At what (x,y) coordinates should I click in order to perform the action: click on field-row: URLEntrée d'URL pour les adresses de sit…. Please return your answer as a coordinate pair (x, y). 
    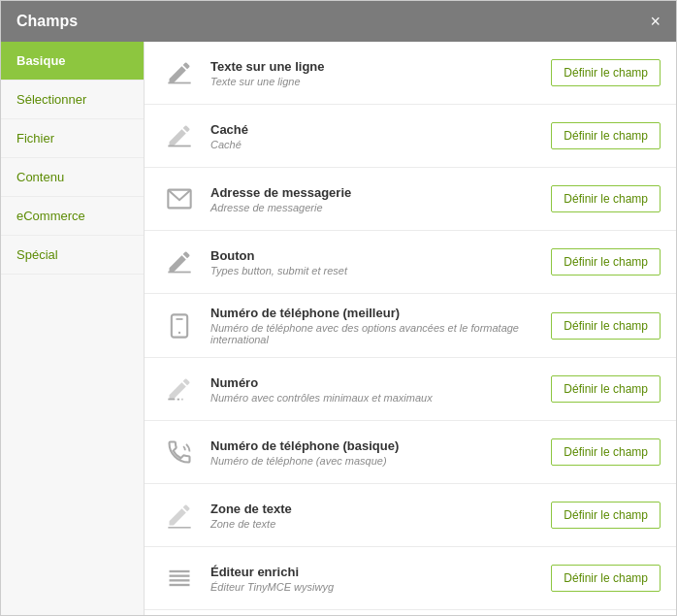
    Looking at the image, I should click on (410, 613).